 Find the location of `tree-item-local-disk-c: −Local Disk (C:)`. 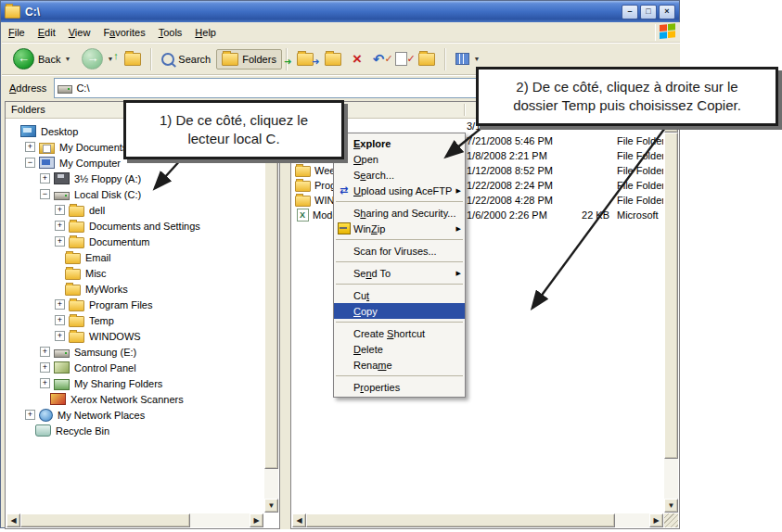

tree-item-local-disk-c: −Local Disk (C:) is located at coordinates (135, 195).